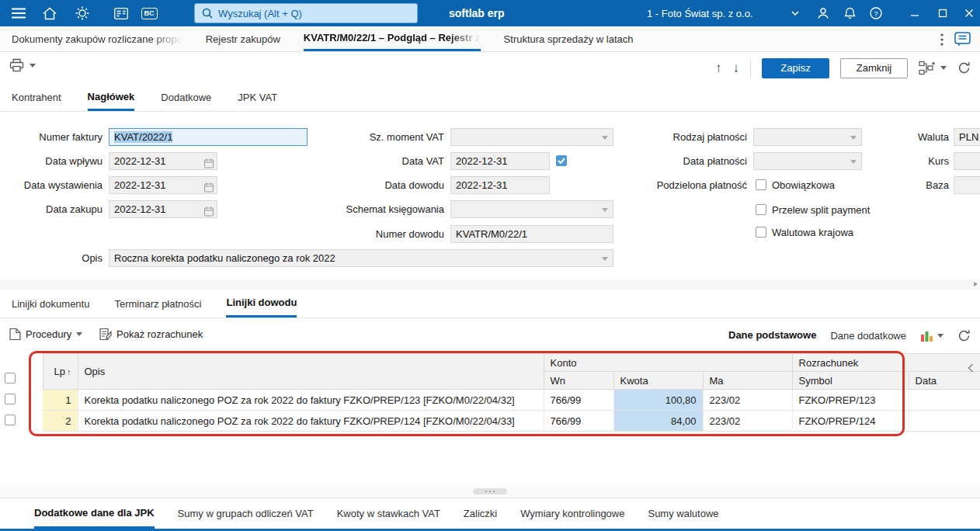 The image size is (980, 531). Describe the element at coordinates (500, 185) in the screenshot. I see `data-dowodu-field: 2022-12-31` at that location.